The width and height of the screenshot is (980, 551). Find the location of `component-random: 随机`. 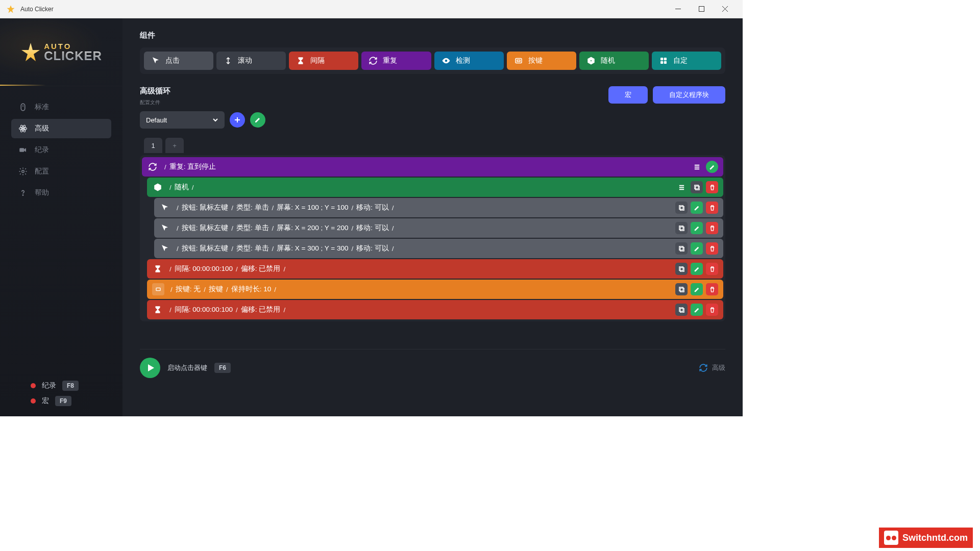

component-random: 随机 is located at coordinates (614, 61).